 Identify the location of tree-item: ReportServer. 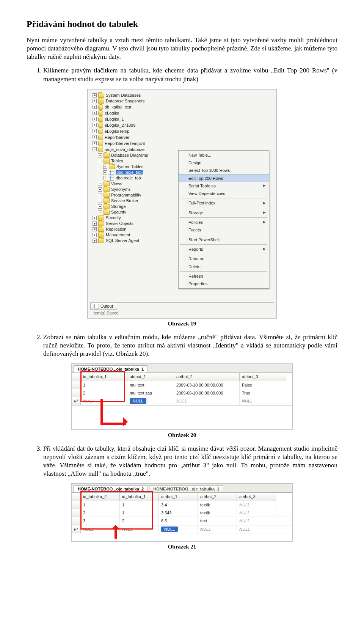
(117, 137).